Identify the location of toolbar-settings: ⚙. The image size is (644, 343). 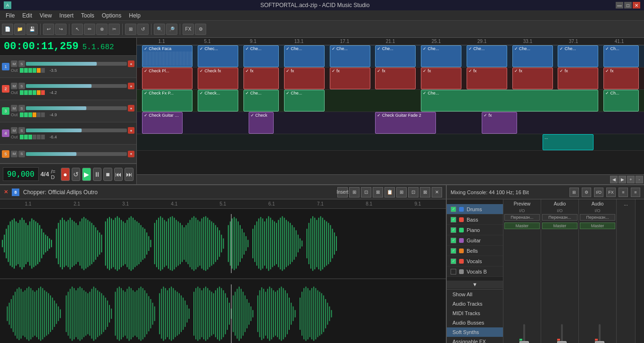
(201, 29).